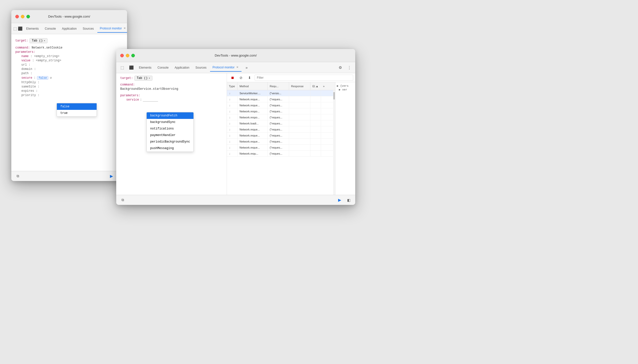 The height and width of the screenshot is (364, 638). Describe the element at coordinates (253, 111) in the screenshot. I see `row3-method: Network.respo...` at that location.